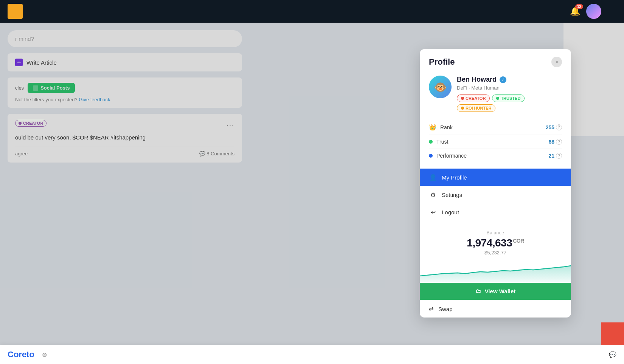  What do you see at coordinates (433, 212) in the screenshot?
I see `logout-icon: ↩` at bounding box center [433, 212].